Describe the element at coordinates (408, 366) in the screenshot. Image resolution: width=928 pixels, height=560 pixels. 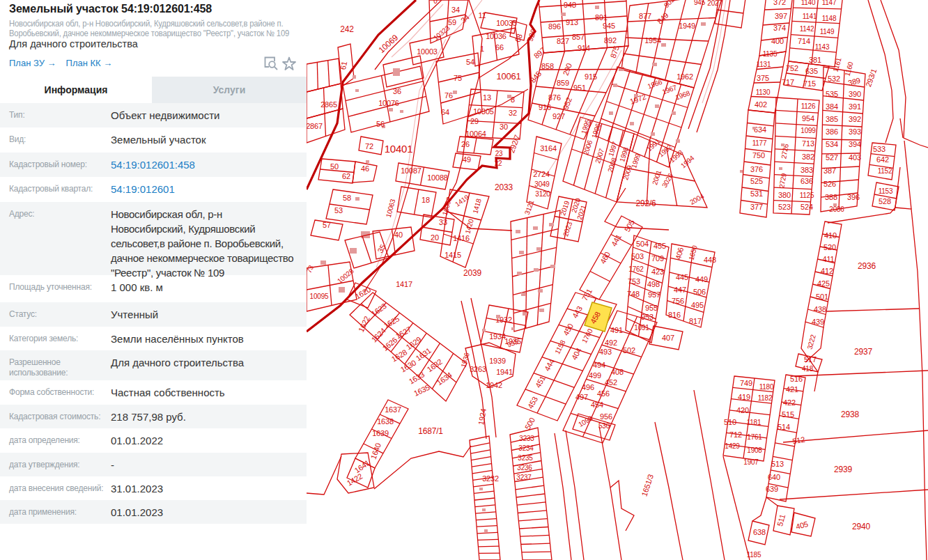
I see `svg-text: 1630` at that location.